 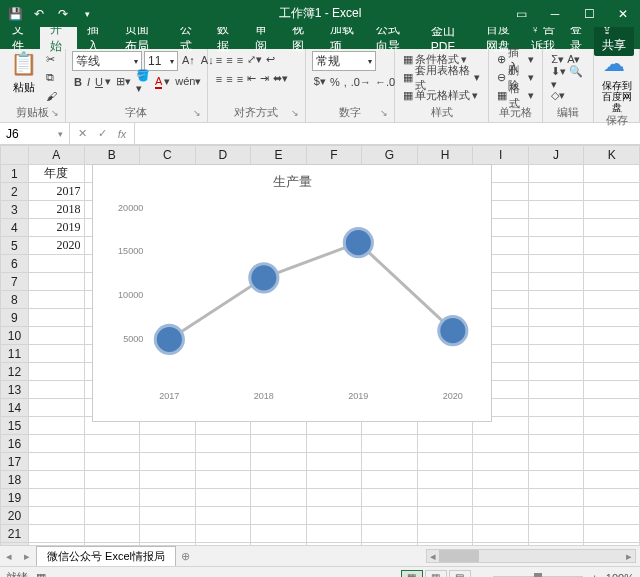 I want to click on currency-button: $▾, so click(x=320, y=82).